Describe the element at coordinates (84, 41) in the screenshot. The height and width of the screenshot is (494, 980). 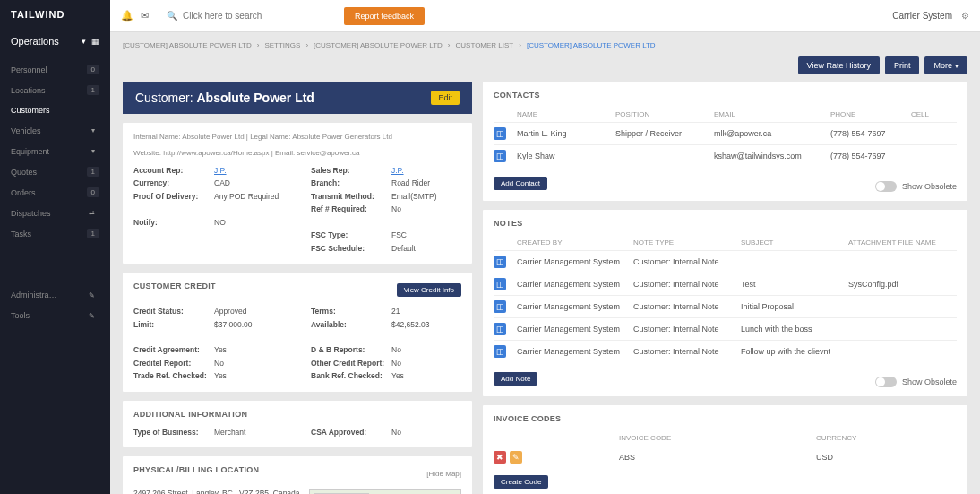
I see `chevron-down-icon: ▾` at that location.